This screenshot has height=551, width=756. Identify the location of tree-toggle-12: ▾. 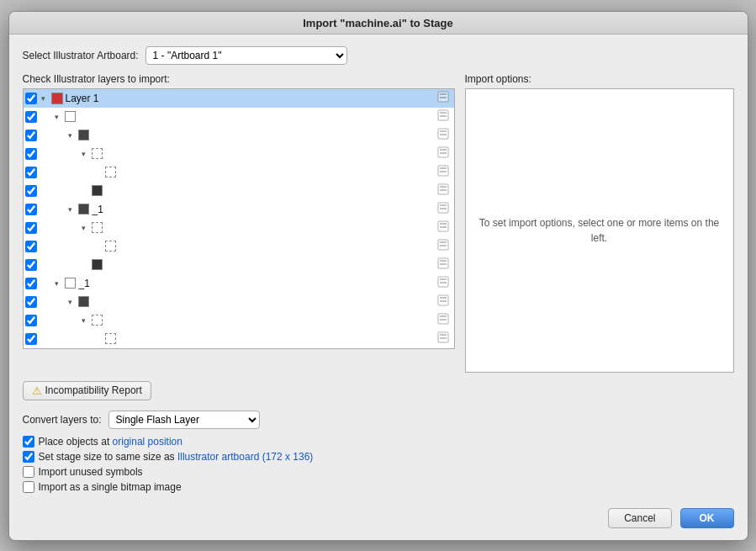
(84, 321).